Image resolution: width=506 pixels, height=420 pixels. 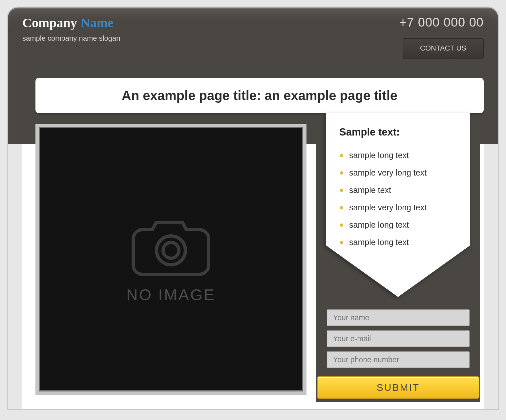 I want to click on sidebar-heading: Sample text:, so click(x=400, y=132).